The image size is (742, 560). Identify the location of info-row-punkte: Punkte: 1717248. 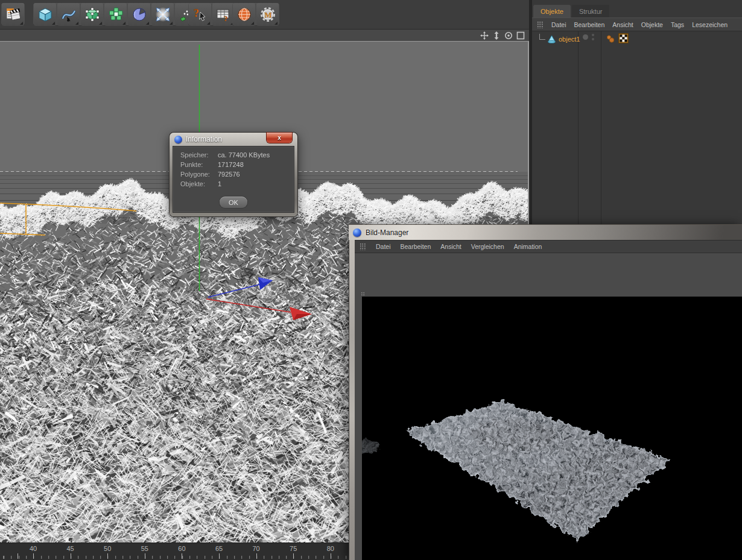
(237, 165).